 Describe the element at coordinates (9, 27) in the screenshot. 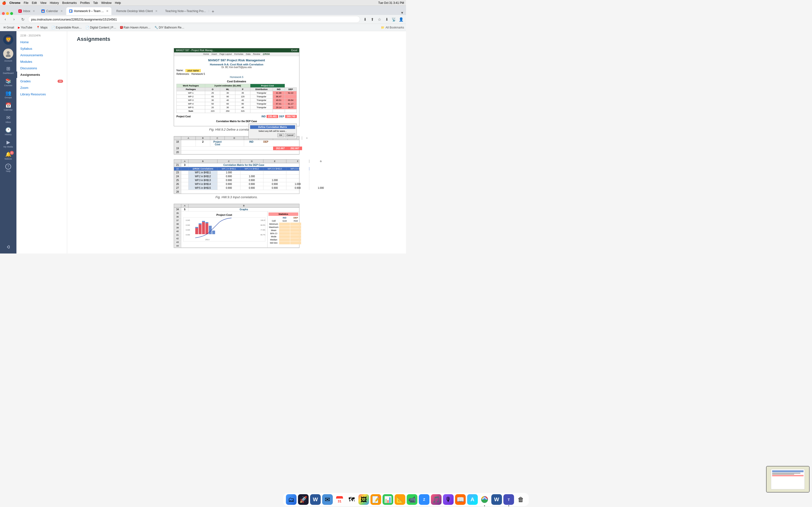

I see `bookmark-gmail: ✉ Gmail` at that location.